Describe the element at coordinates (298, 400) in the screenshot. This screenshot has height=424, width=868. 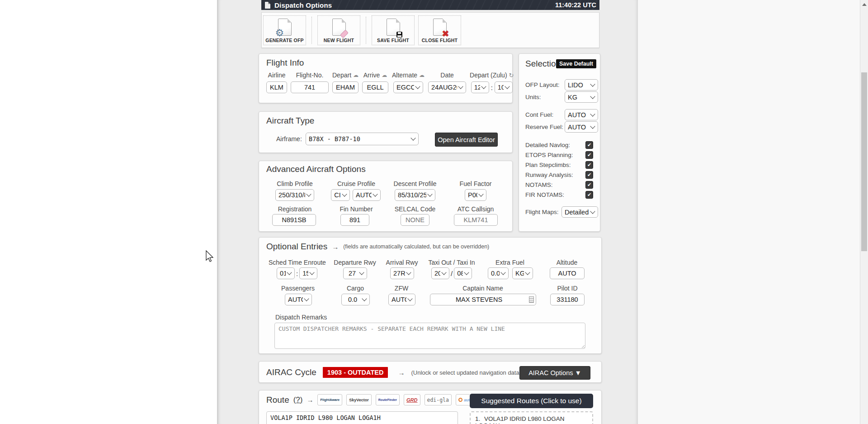
I see `route-help-link: (?)` at that location.